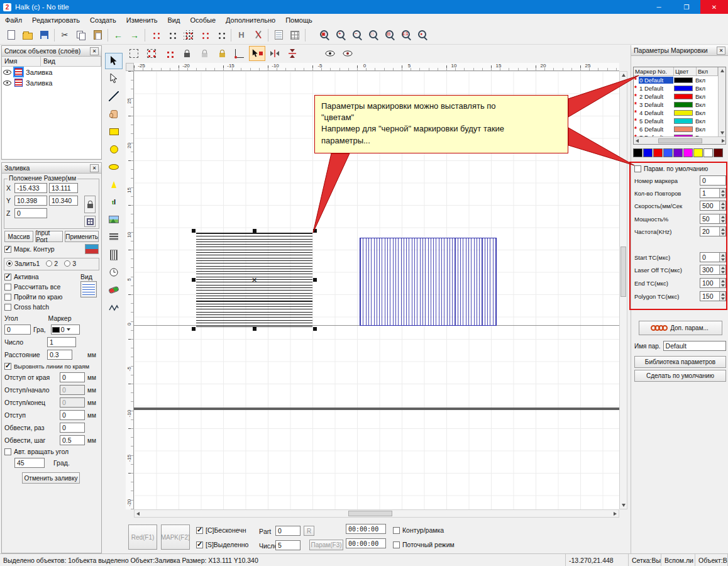  I want to click on barcode-tool-button, so click(114, 255).